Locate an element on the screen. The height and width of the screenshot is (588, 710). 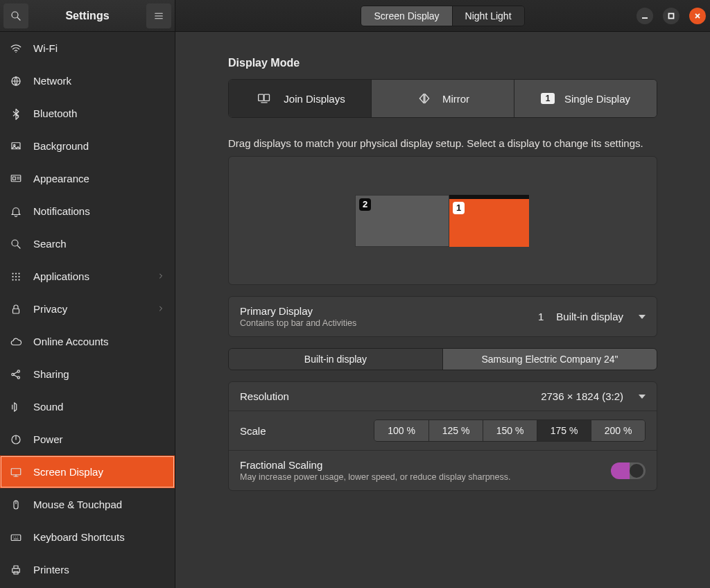
sidebar-item-power: Power is located at coordinates (87, 440).